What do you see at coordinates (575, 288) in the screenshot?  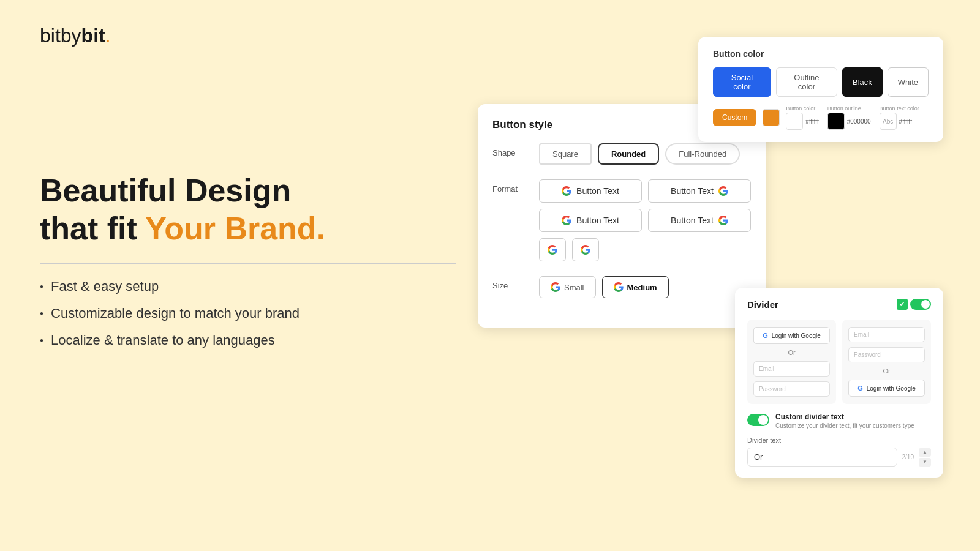 I see `size-small-label: Small` at bounding box center [575, 288].